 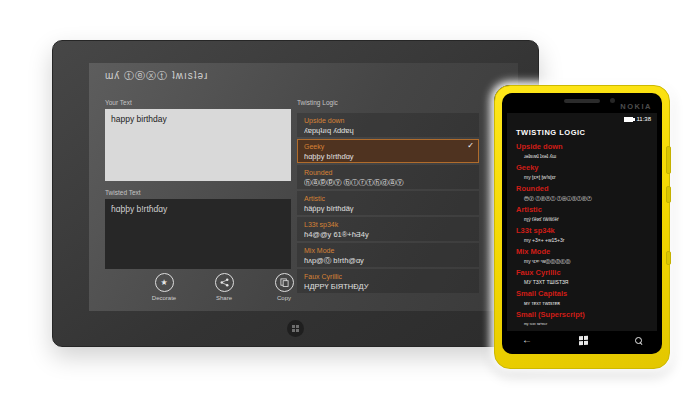 What do you see at coordinates (582, 224) in the screenshot?
I see `phone-front: NOKIA 11:38 TWISTING LOGIC Upside down ɹ…` at bounding box center [582, 224].